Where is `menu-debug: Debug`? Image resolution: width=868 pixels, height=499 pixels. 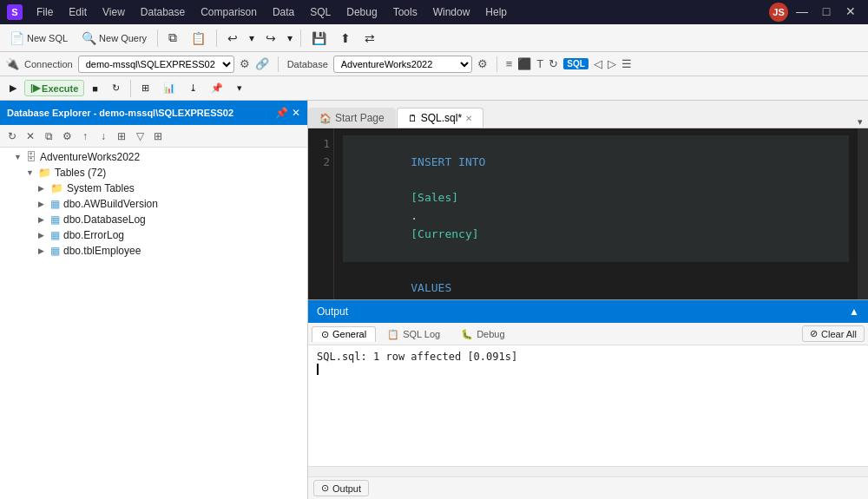 menu-debug: Debug is located at coordinates (361, 12).